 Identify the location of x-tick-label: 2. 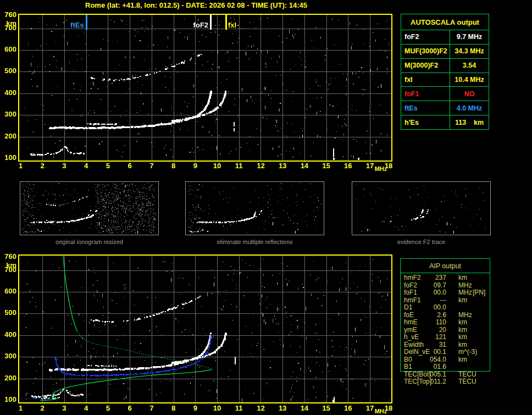
(42, 166).